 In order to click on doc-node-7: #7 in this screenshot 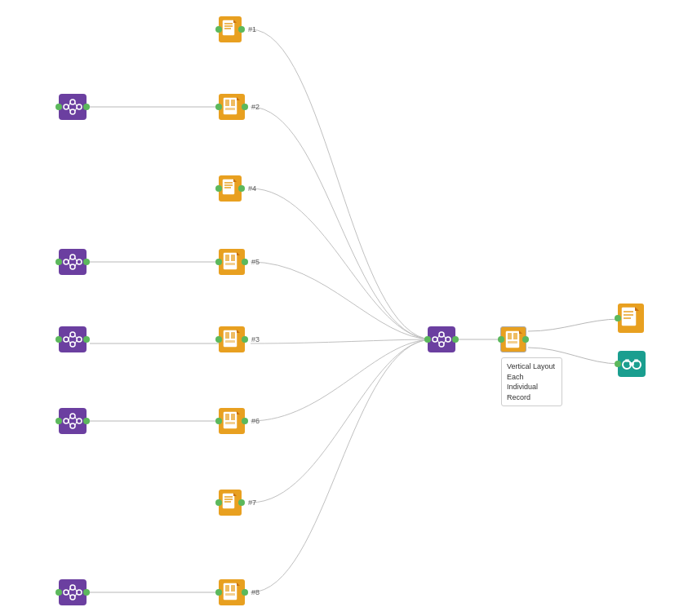, I will do `click(230, 503)`.